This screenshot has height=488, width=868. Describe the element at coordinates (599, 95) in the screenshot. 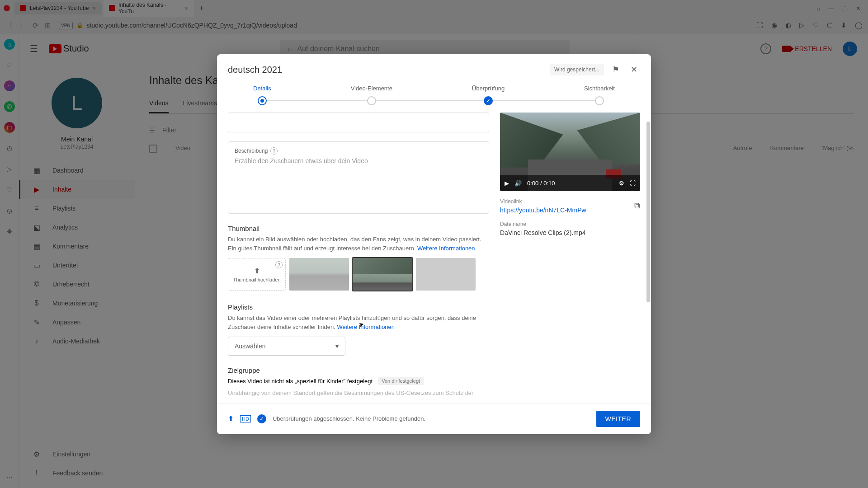

I see `step-visibility: Sichtbarkeit` at that location.